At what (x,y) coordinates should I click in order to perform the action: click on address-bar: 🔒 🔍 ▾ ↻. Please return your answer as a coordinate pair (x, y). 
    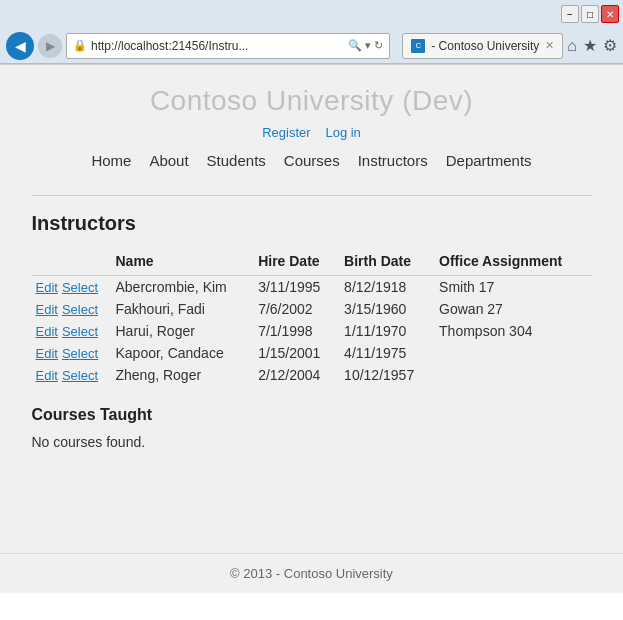
    Looking at the image, I should click on (228, 46).